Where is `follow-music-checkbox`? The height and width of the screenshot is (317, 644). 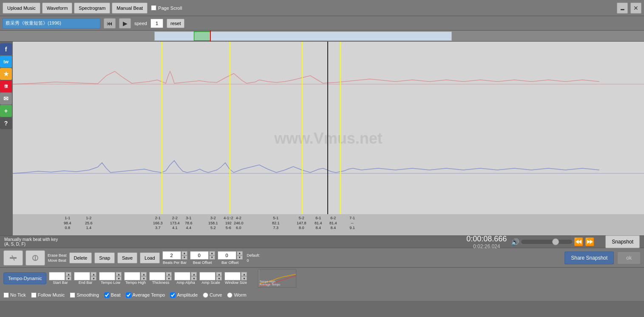 follow-music-checkbox is located at coordinates (34, 295).